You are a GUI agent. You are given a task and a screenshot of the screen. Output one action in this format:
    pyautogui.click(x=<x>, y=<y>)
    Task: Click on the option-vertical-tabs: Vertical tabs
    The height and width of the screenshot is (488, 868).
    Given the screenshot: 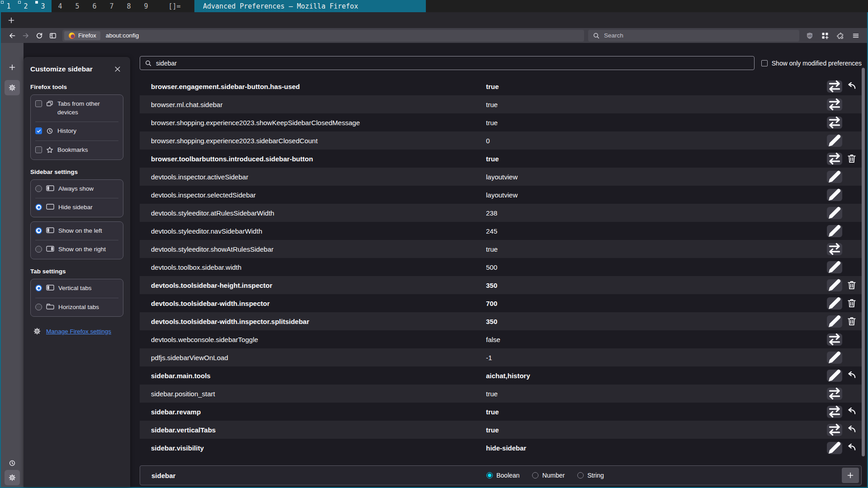 What is the action you would take?
    pyautogui.click(x=77, y=288)
    